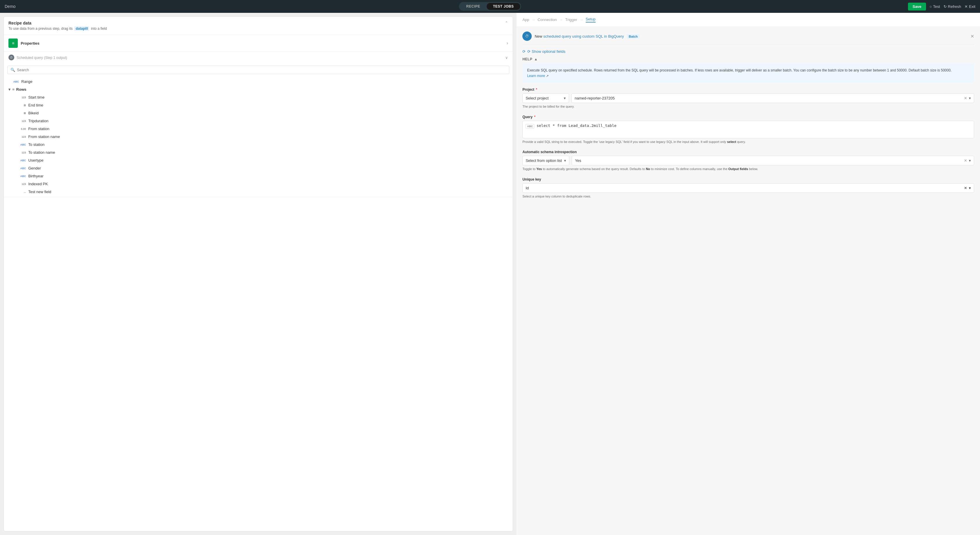 This screenshot has height=535, width=980. What do you see at coordinates (258, 145) in the screenshot?
I see `list-item: ABC To station` at bounding box center [258, 145].